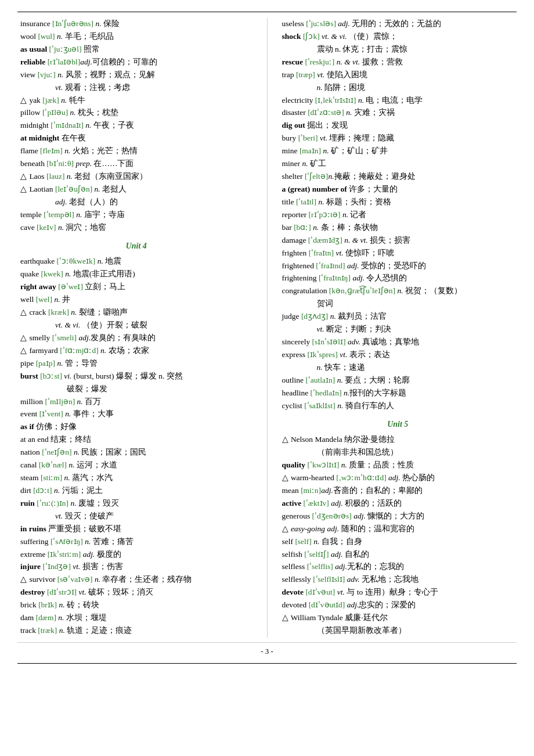  Describe the element at coordinates (136, 415) in the screenshot. I see `list-item: event [ɪˈvent] n. 事件；大事` at that location.